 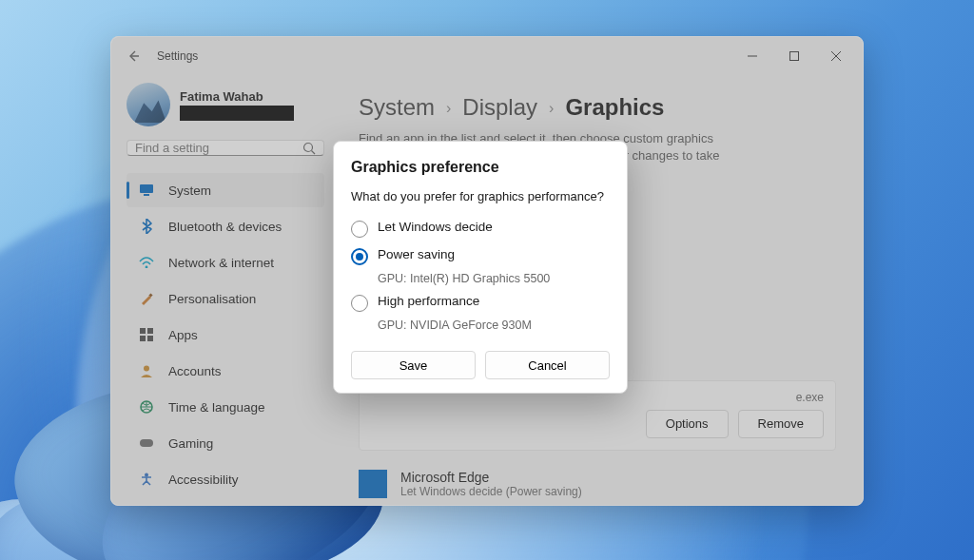 I want to click on radio-let-windows-decide: Let Windows decide, so click(x=480, y=228).